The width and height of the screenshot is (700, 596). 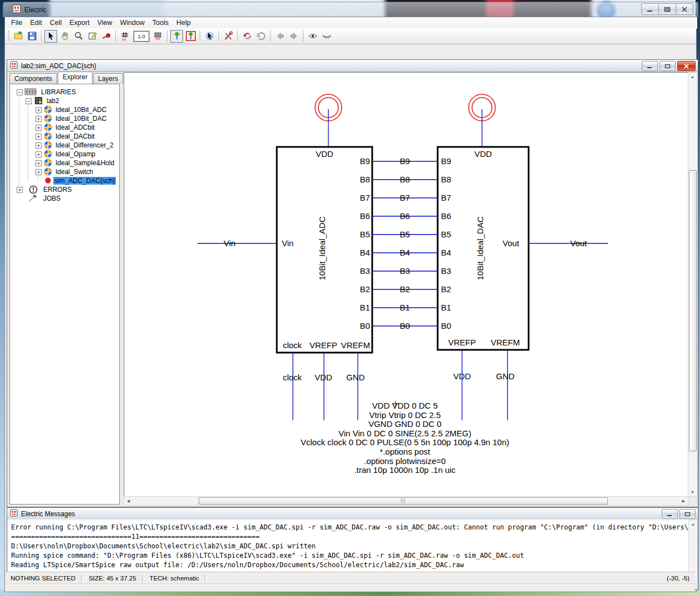 What do you see at coordinates (56, 23) in the screenshot?
I see `menu-cell: Cell` at bounding box center [56, 23].